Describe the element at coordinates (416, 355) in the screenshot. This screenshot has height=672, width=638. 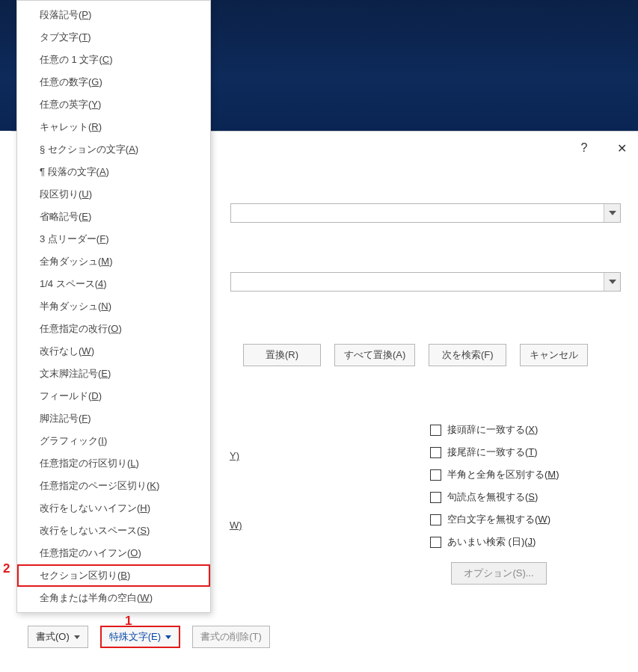
I see `action-button-row: 置換(R) すべて置換(A) 次を検索(F) キャンセル` at that location.